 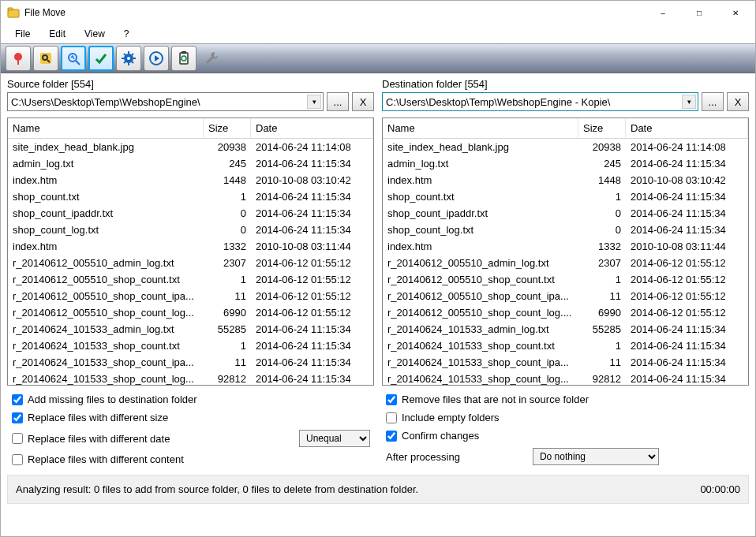 I want to click on cell-name: r_20140624_101533_admin_log.txt, so click(x=481, y=330).